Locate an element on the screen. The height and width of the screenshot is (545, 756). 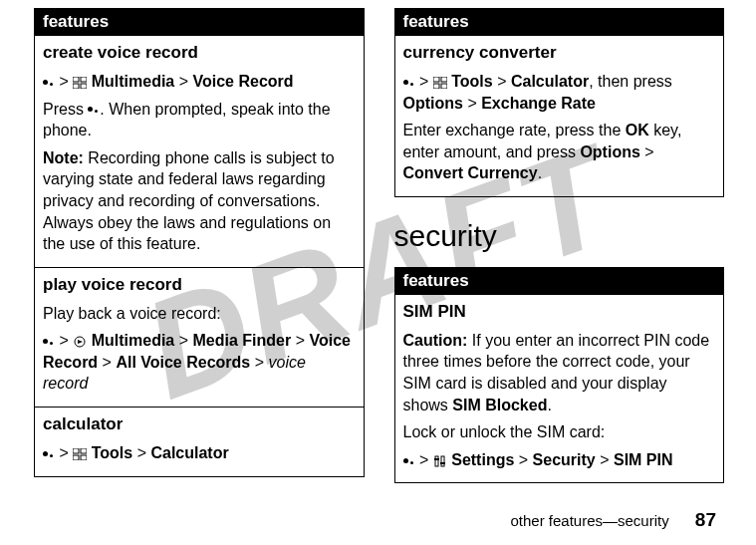
feature-cell-play-voice: play voice record Play back a voice reco… is located at coordinates (199, 337).